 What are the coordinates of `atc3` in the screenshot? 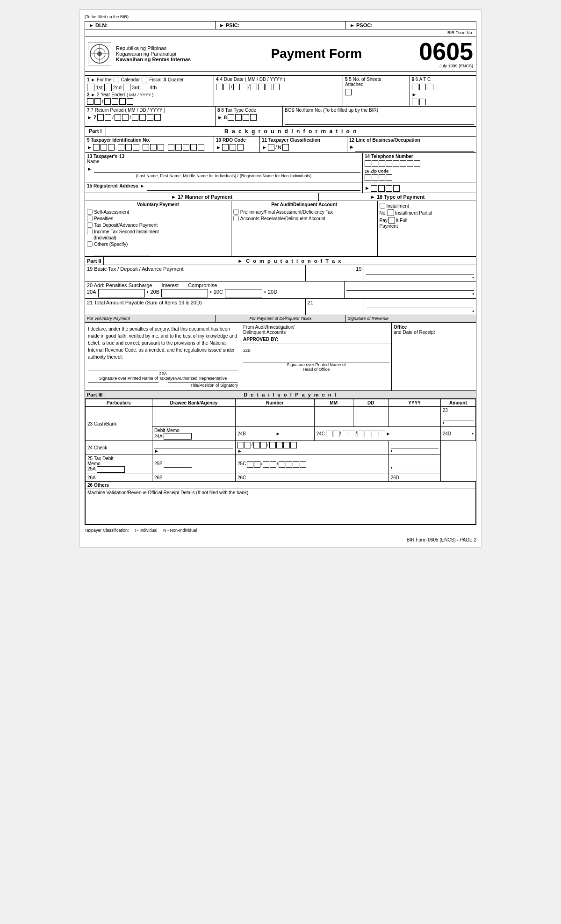 It's located at (430, 87).